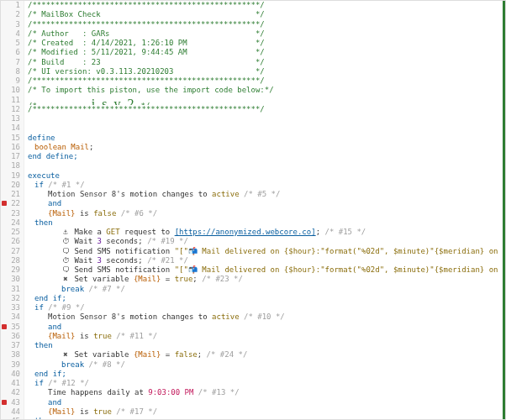 Image resolution: width=506 pixels, height=420 pixels. I want to click on note: /* #9 */, so click(66, 307).